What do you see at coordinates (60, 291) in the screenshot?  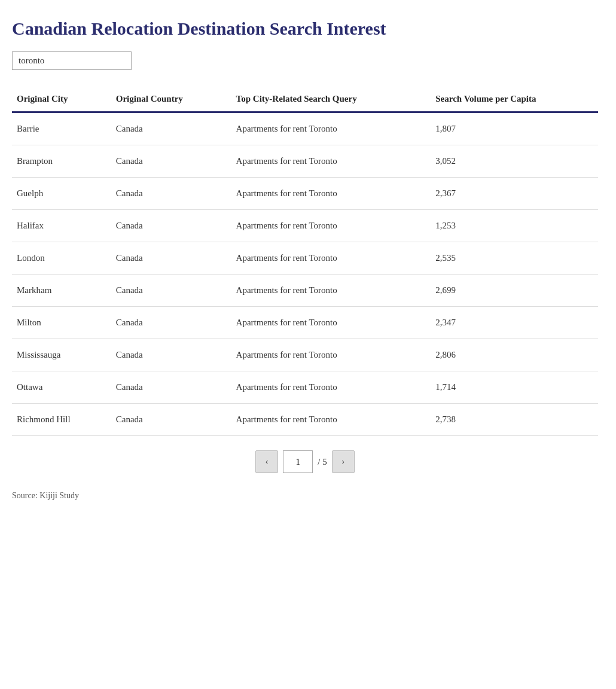 I see `cell-city: Markham` at bounding box center [60, 291].